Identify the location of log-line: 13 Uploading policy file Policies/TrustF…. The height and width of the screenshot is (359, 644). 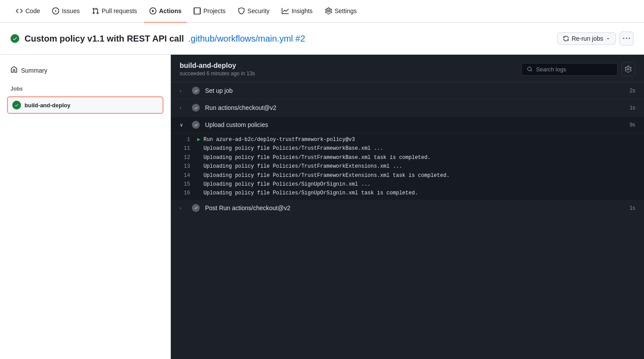
(407, 166).